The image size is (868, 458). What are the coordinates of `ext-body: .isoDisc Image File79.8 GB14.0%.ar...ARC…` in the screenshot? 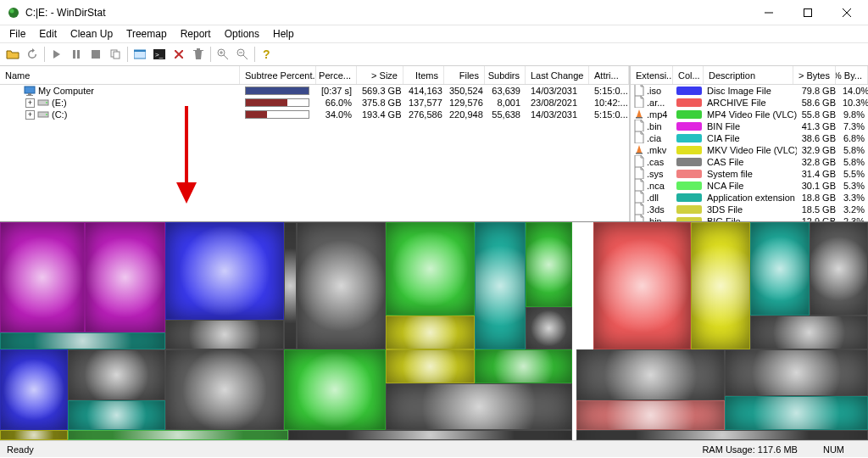 It's located at (749, 153).